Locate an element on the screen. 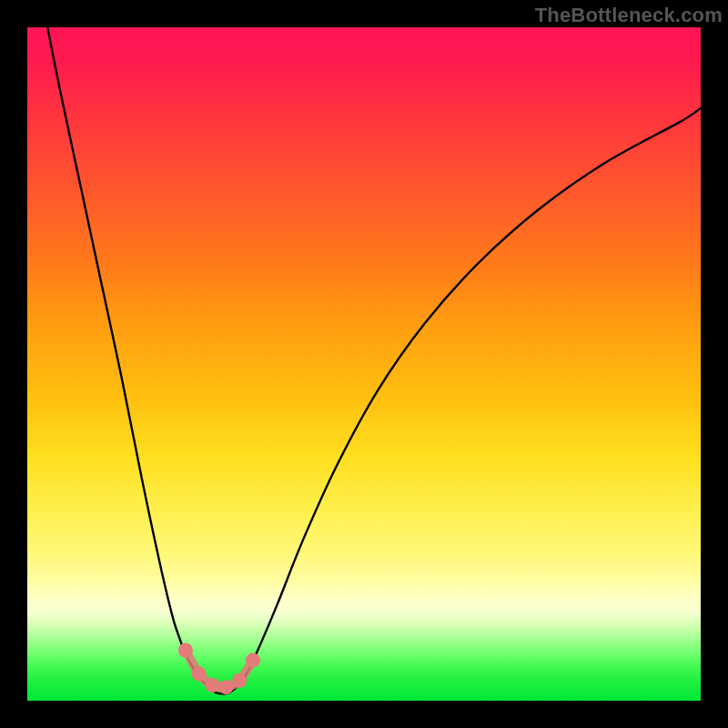  watermark-text: TheBottleneck.com is located at coordinates (629, 15).